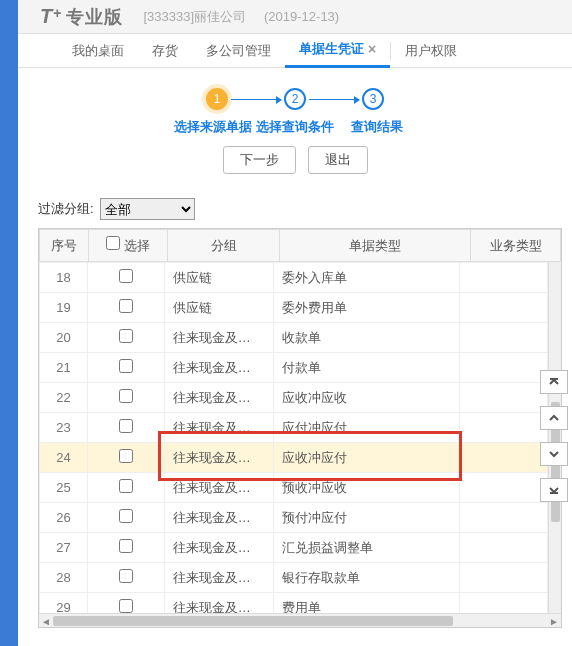  I want to click on first-button, so click(554, 382).